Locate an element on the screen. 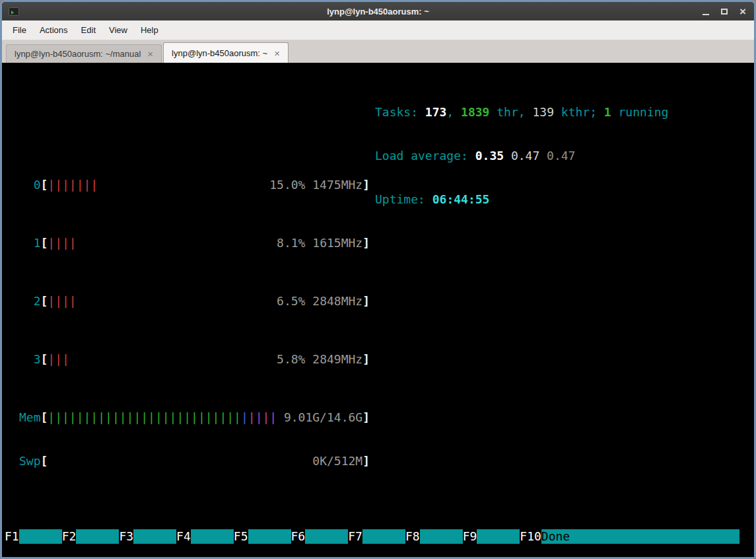 This screenshot has height=559, width=756. terminal-tab: lynp@lyn-b450aorusm: ~/manual × is located at coordinates (84, 54).